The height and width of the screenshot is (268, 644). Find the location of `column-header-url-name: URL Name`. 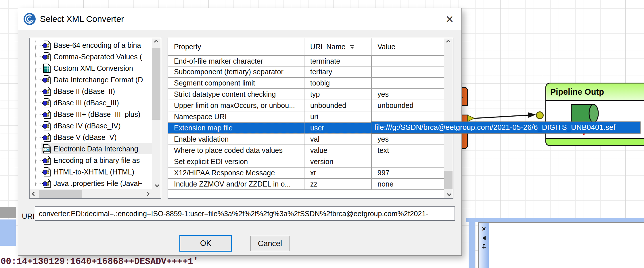

column-header-url-name: URL Name is located at coordinates (338, 47).